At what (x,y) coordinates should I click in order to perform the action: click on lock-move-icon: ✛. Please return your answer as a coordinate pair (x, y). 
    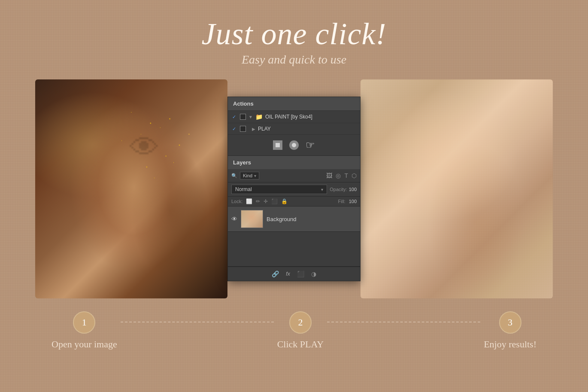
    Looking at the image, I should click on (266, 201).